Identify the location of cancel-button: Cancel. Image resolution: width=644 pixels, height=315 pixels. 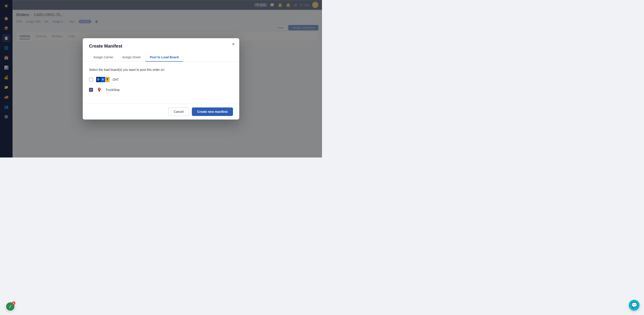
(179, 112).